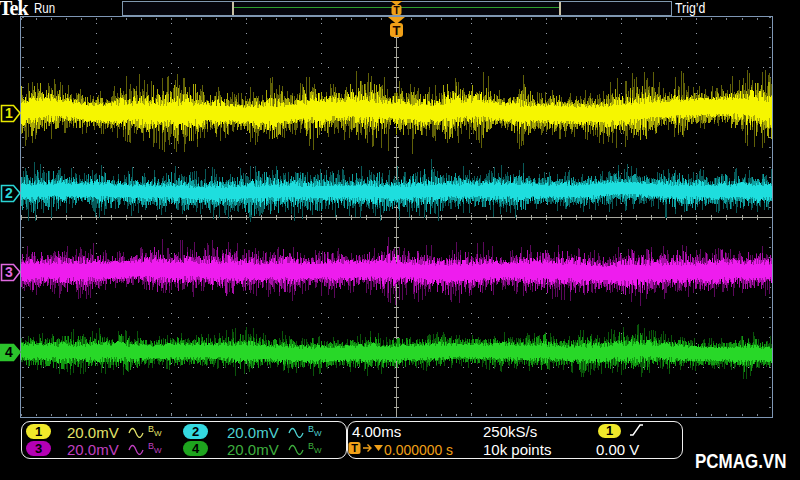  What do you see at coordinates (9, 193) in the screenshot?
I see `svg-text: 2` at bounding box center [9, 193].